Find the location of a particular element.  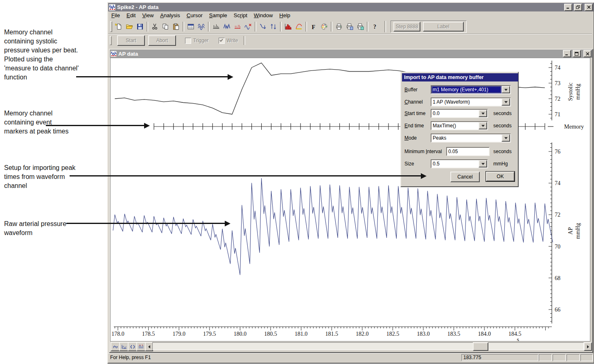

chevron-down-icon is located at coordinates (506, 102).